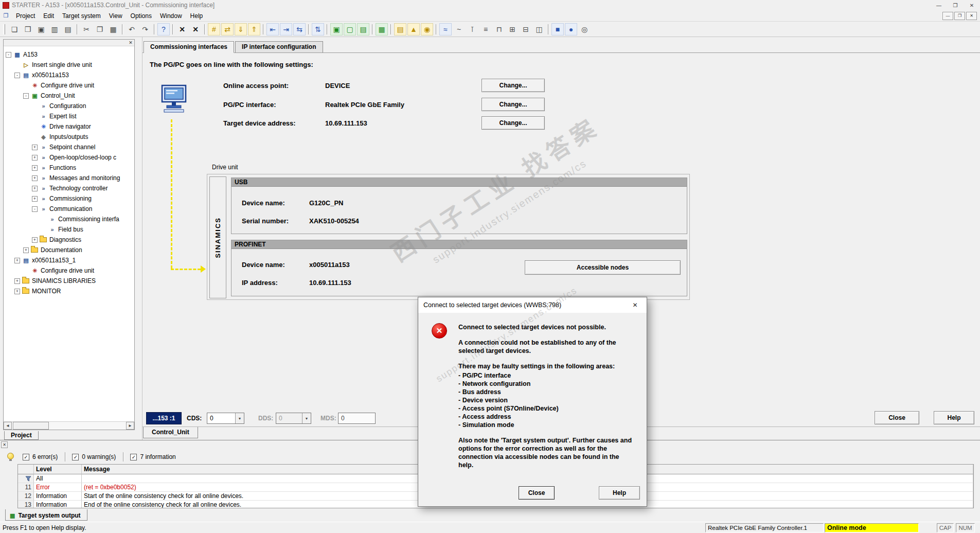  Describe the element at coordinates (513, 104) in the screenshot. I see `change-pgpc-interface-button: Change...` at that location.